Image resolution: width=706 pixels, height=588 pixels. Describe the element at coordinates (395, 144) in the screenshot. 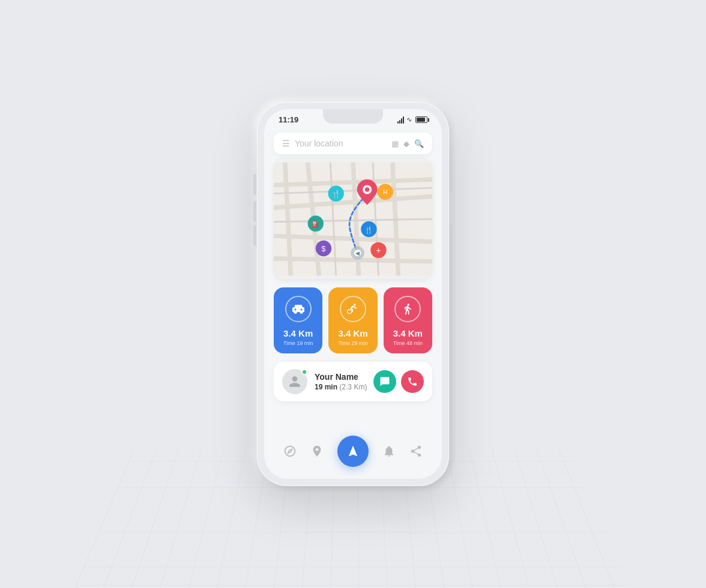

I see `camera-icon: ▦` at that location.